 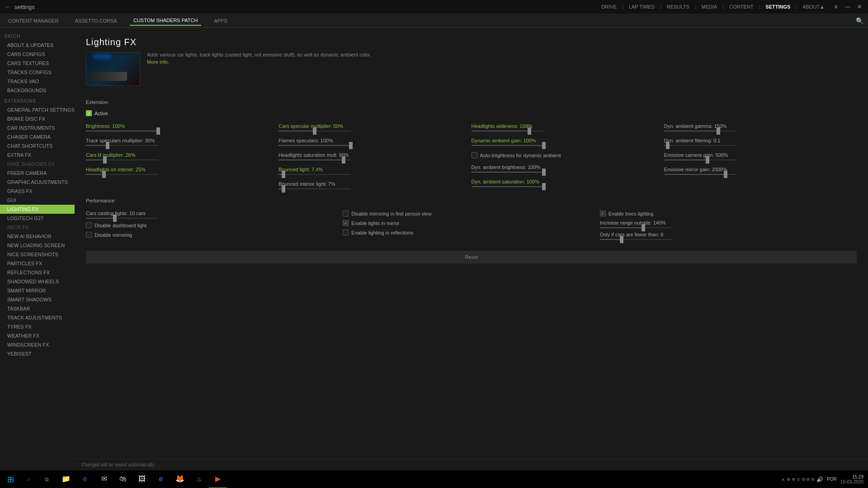 What do you see at coordinates (122, 160) in the screenshot?
I see `cars-lit-slider` at bounding box center [122, 160].